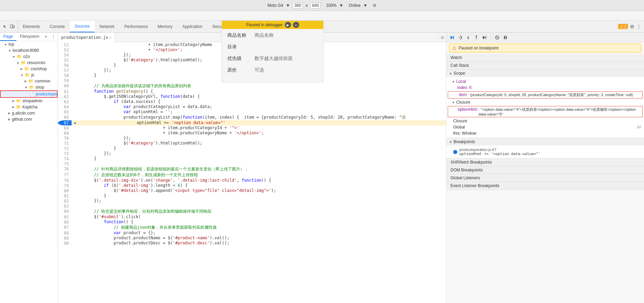 The image size is (644, 303). What do you see at coordinates (464, 142) in the screenshot?
I see `bp-label: Breakpoints` at bounding box center [464, 142].